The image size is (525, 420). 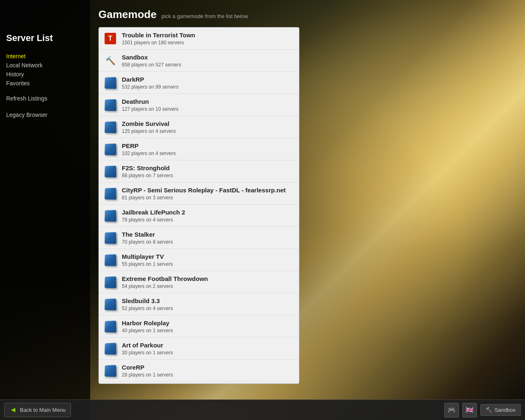 What do you see at coordinates (199, 194) in the screenshot?
I see `list-item: CityRP - Semi Serious Roleplay - FastDL …` at bounding box center [199, 194].